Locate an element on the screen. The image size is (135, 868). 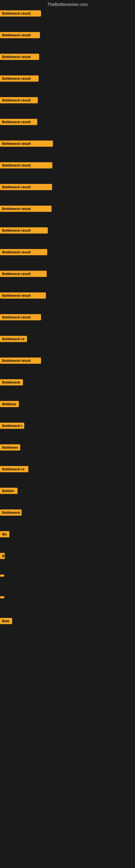
list-item: Bottleneck r is located at coordinates (68, 431).